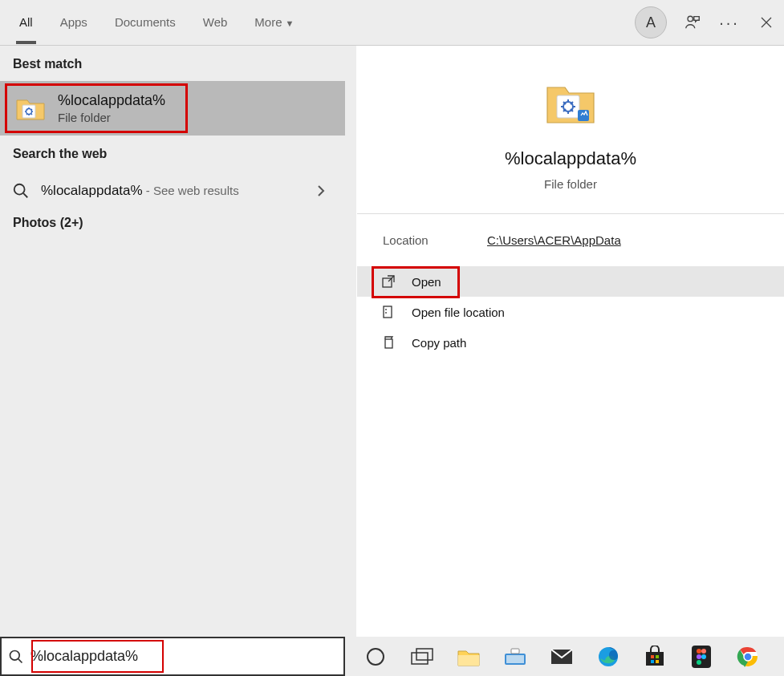 The width and height of the screenshot is (784, 676). I want to click on figma-icon, so click(701, 657).